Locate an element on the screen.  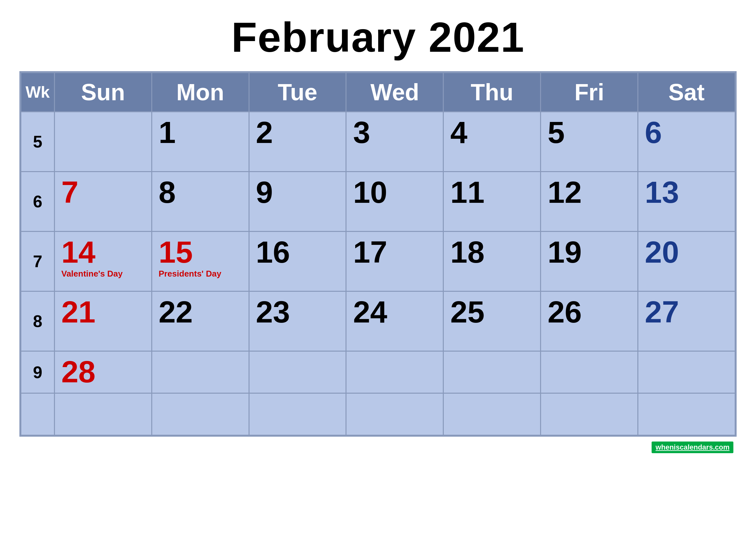
holiday-label: Valentine's Day is located at coordinates (103, 274).